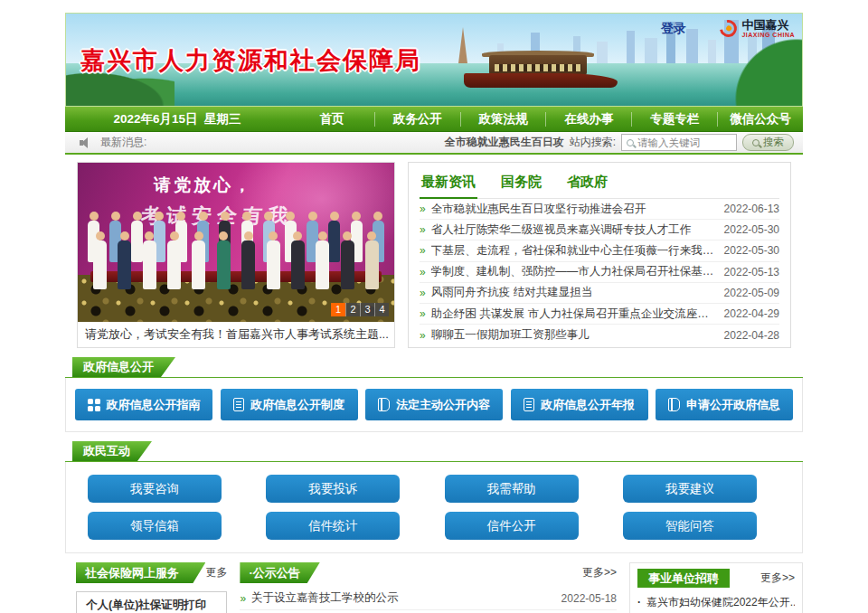  What do you see at coordinates (690, 526) in the screenshot?
I see `smart-qa-button: 智能问答` at bounding box center [690, 526].